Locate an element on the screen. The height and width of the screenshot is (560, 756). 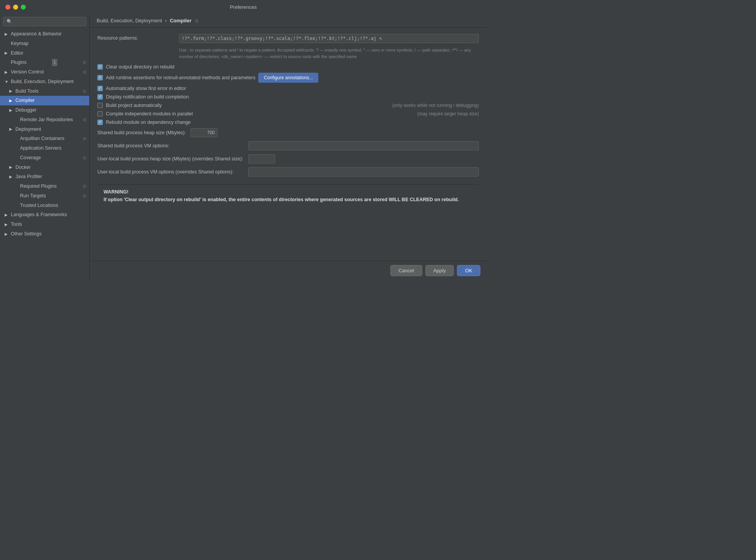
breadcrumb-icon: ⊞ is located at coordinates (197, 21).